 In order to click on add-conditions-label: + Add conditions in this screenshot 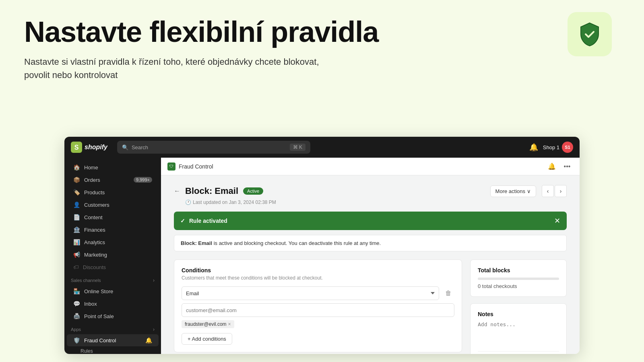, I will do `click(207, 339)`.